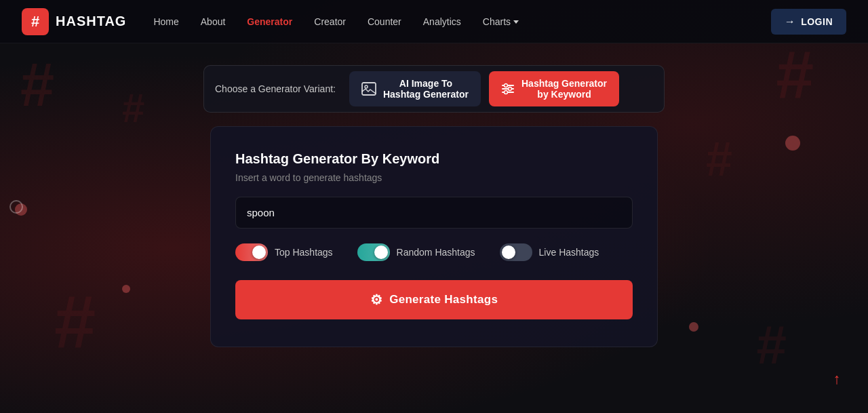 This screenshot has width=868, height=413. I want to click on card-title: Hashtag Generator By Keyword, so click(434, 159).